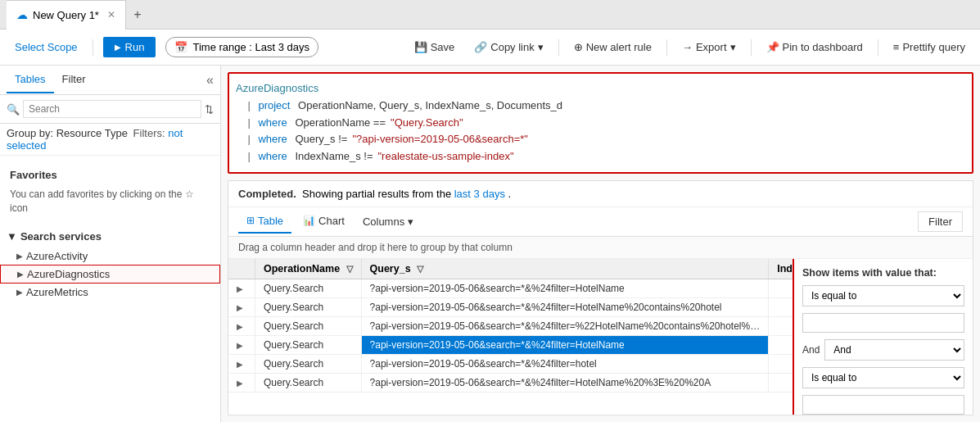 The image size is (980, 422). Describe the element at coordinates (601, 107) in the screenshot. I see `query-line-2: | project OperationName, Query_s, IndexN…` at that location.